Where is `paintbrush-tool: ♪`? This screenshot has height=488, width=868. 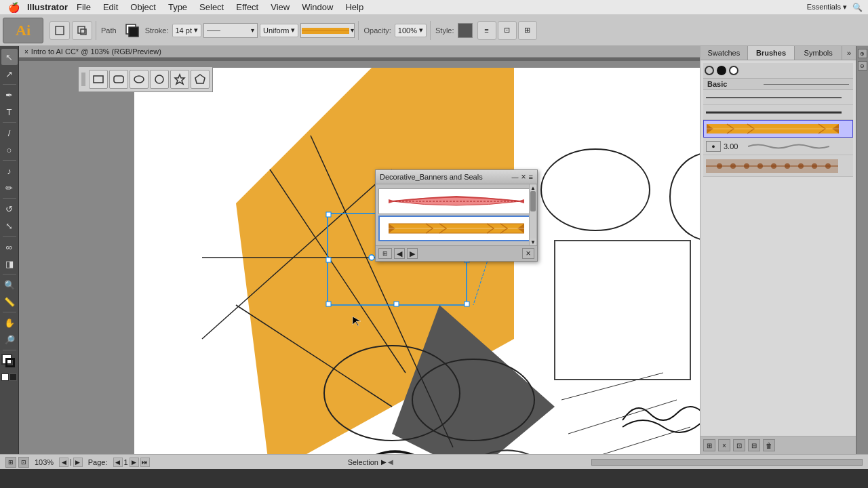 paintbrush-tool: ♪ is located at coordinates (9, 171).